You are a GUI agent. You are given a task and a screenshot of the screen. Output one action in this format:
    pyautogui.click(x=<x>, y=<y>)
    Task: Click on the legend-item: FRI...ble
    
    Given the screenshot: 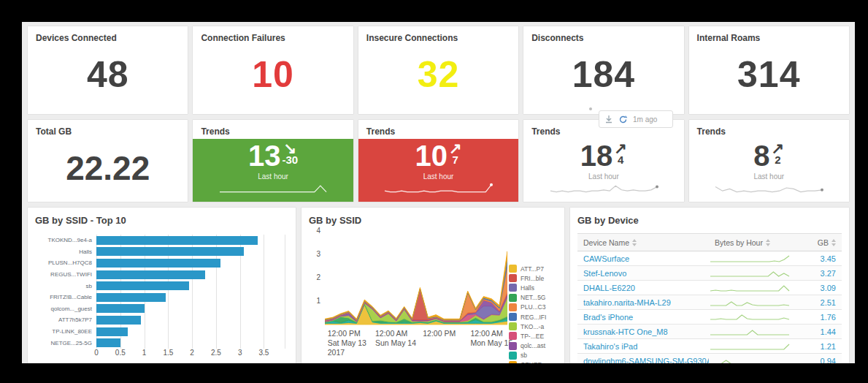 What is the action you would take?
    pyautogui.click(x=532, y=278)
    